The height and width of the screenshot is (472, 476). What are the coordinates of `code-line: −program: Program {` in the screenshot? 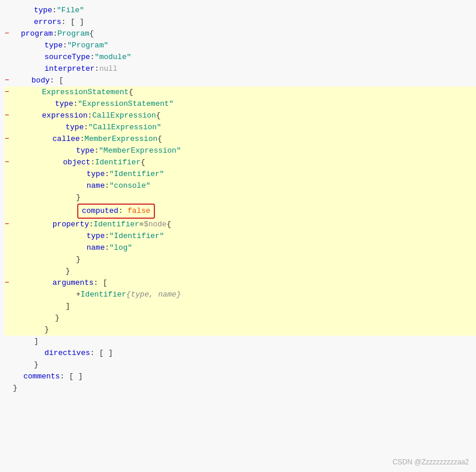 It's located at (240, 34).